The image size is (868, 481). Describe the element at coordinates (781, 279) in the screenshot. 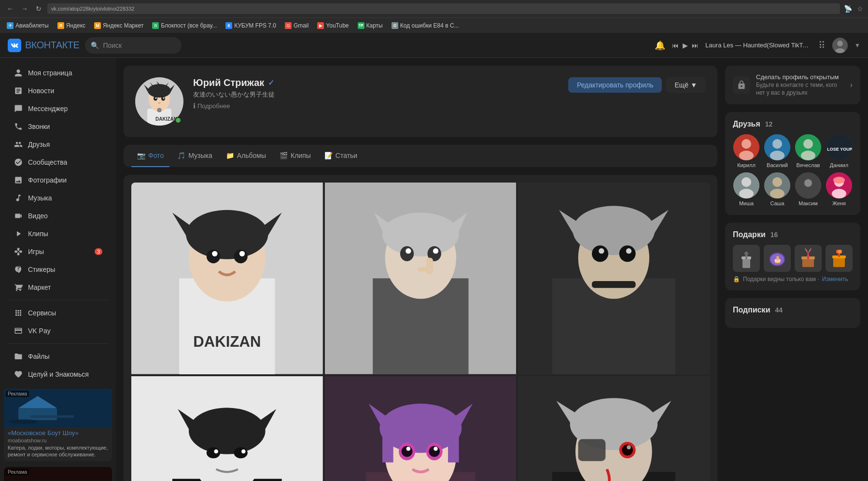

I see `gifts-private-label: Подарки видны только вам ·` at that location.